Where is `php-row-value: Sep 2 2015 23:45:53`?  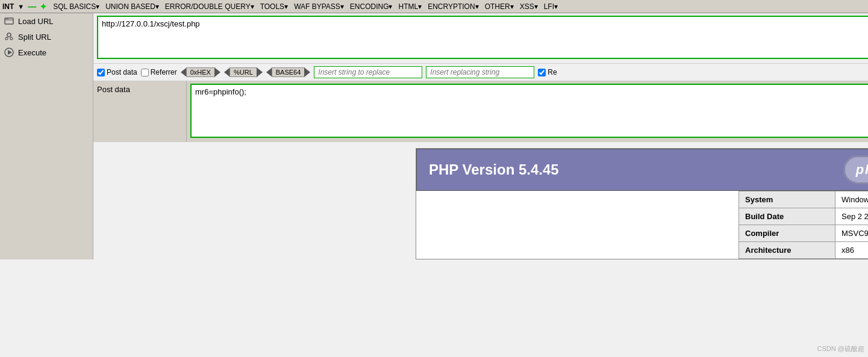
php-row-value: Sep 2 2015 23:45:53 is located at coordinates (852, 217).